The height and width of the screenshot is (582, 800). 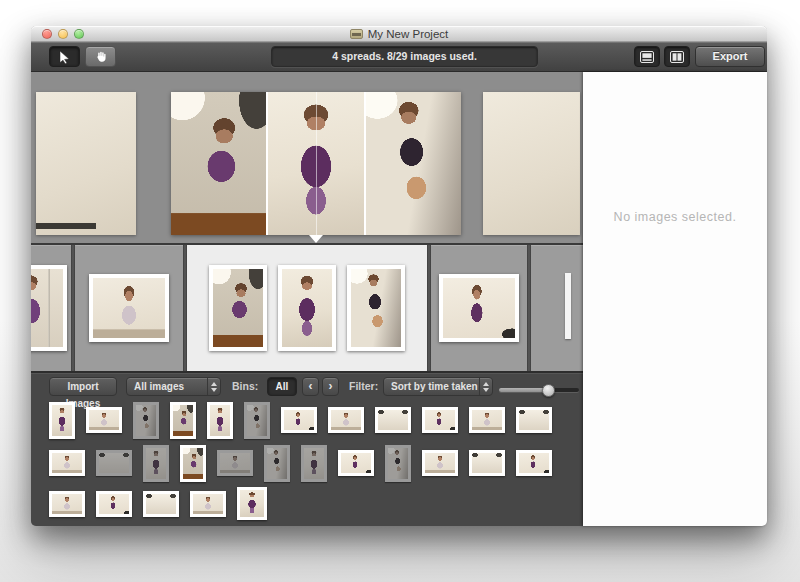 I want to click on import-images-button: Import Images, so click(x=83, y=386).